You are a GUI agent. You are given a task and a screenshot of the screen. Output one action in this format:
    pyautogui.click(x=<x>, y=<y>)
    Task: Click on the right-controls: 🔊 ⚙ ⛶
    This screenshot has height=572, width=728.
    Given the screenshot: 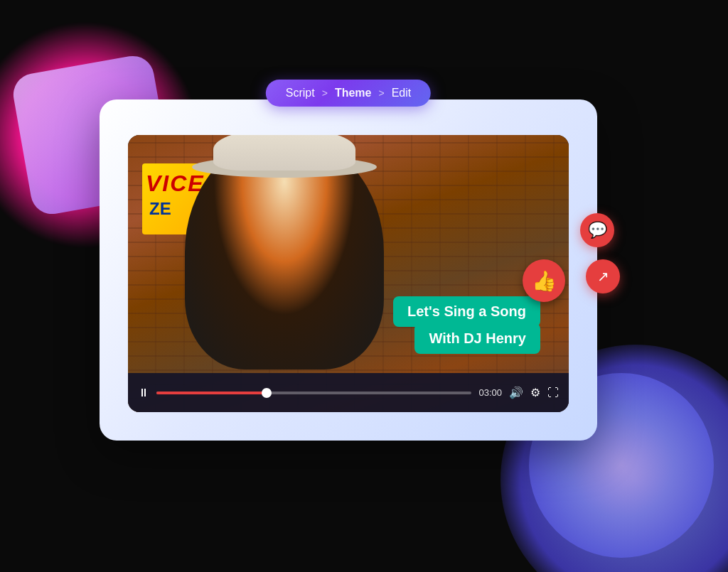 What is the action you would take?
    pyautogui.click(x=534, y=392)
    